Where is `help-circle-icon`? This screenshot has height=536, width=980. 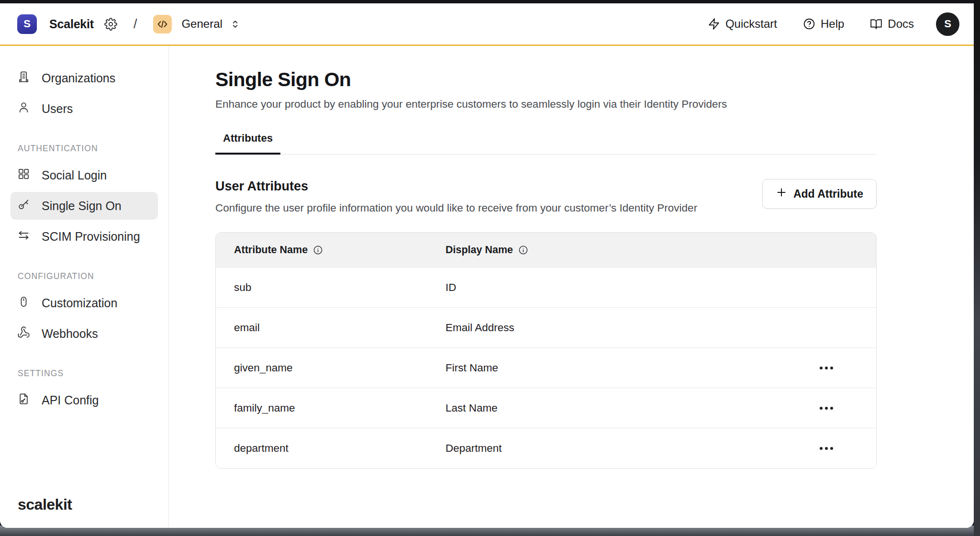 help-circle-icon is located at coordinates (809, 24).